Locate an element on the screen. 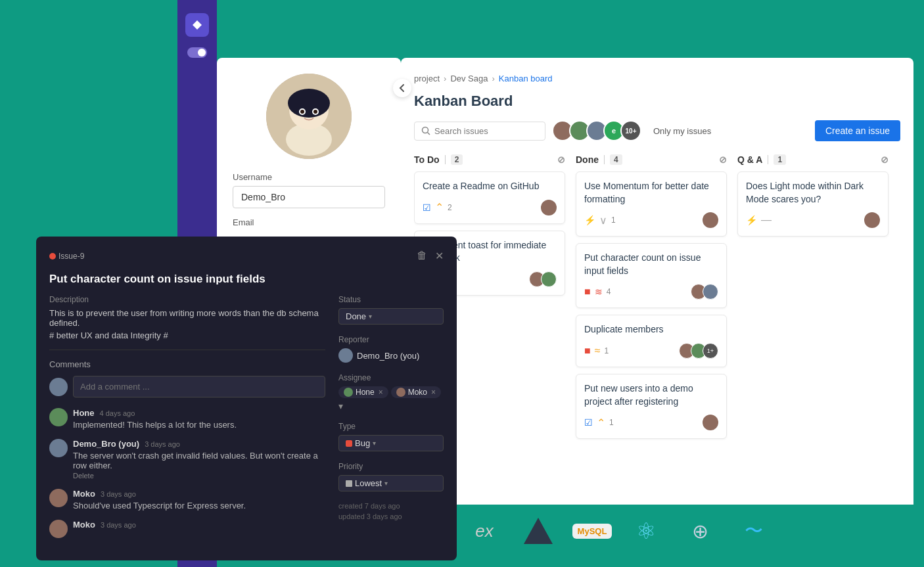 This screenshot has height=567, width=924. search-icon is located at coordinates (426, 131).